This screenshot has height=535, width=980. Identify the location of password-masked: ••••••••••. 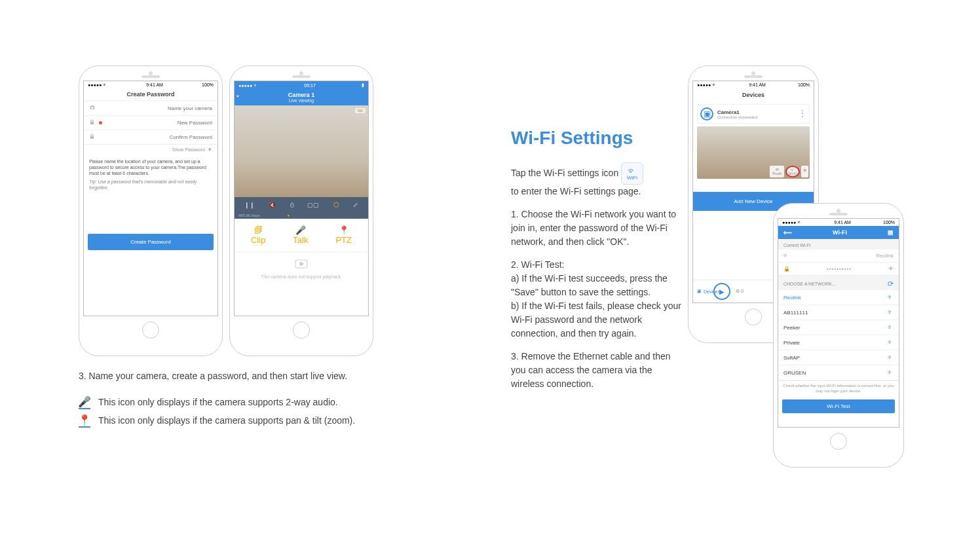
(839, 268).